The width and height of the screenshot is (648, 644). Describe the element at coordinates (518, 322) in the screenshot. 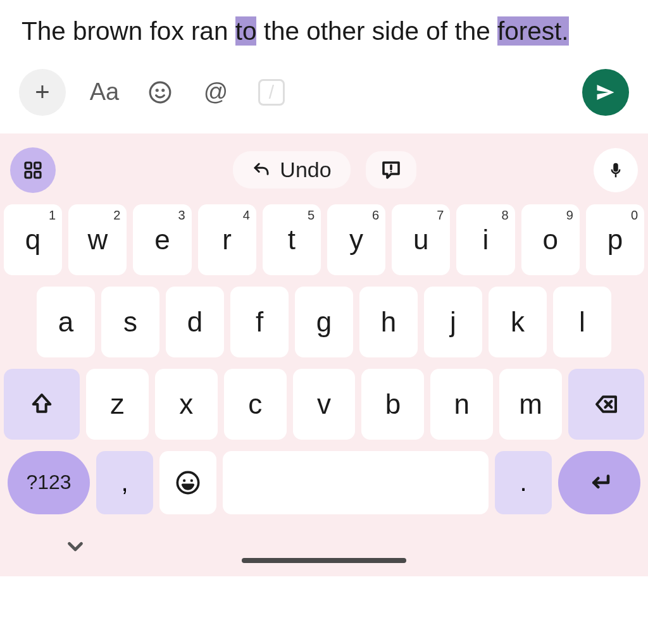

I see `key-k: k` at that location.